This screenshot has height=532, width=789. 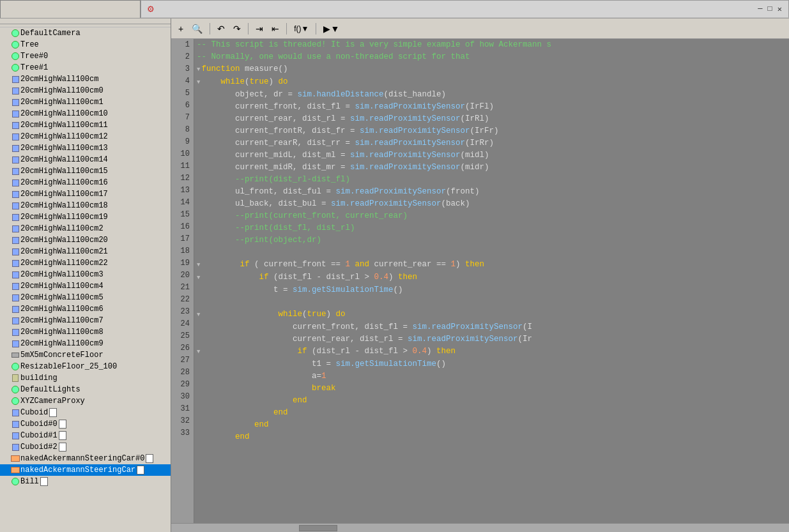 What do you see at coordinates (86, 482) in the screenshot?
I see `tree-item: Bill` at bounding box center [86, 482].